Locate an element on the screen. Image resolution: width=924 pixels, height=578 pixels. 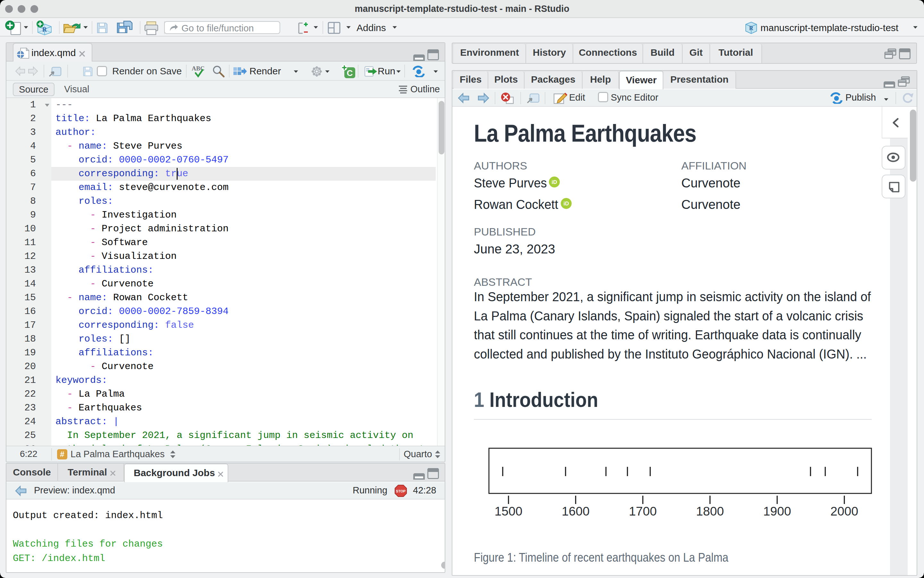
svg-text: STOP is located at coordinates (401, 491).